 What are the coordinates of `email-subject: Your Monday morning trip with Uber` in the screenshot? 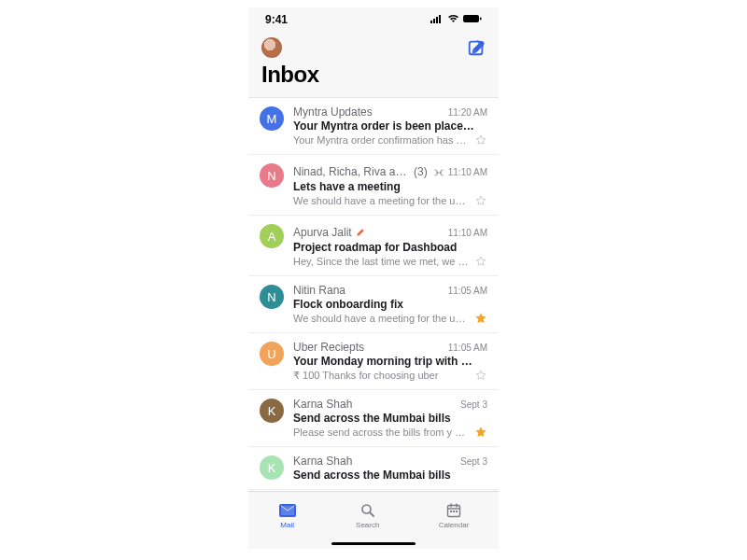 It's located at (387, 361).